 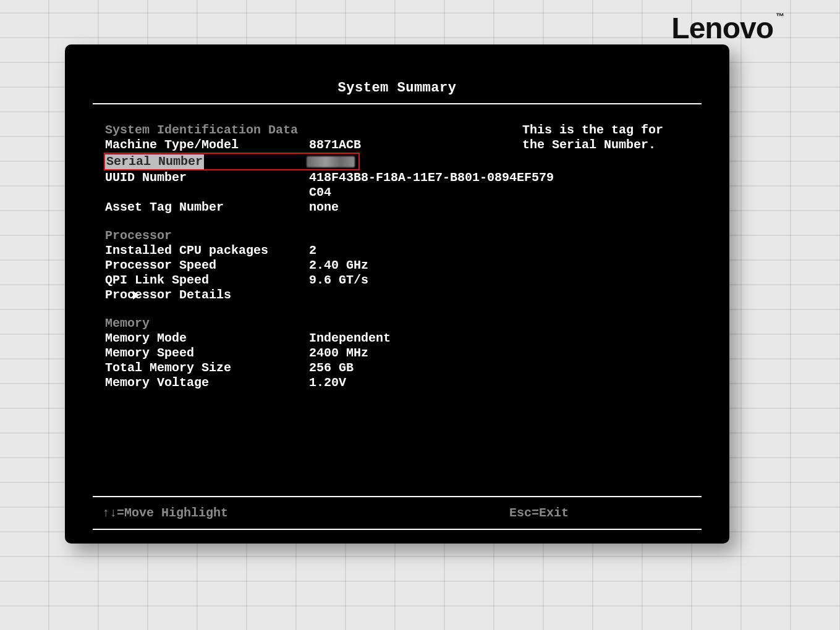 What do you see at coordinates (397, 513) in the screenshot?
I see `footer: ↑↓=Move Highlight Esc=Exit` at bounding box center [397, 513].